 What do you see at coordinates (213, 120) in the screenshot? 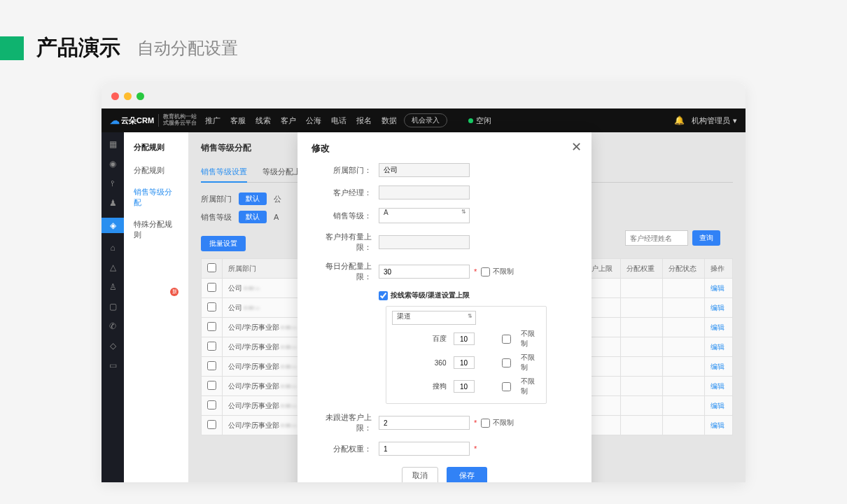
I see `nav-item: 推广` at bounding box center [213, 120].